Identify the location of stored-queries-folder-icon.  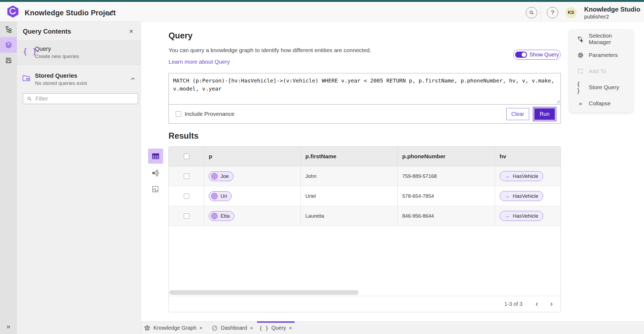
(26, 78).